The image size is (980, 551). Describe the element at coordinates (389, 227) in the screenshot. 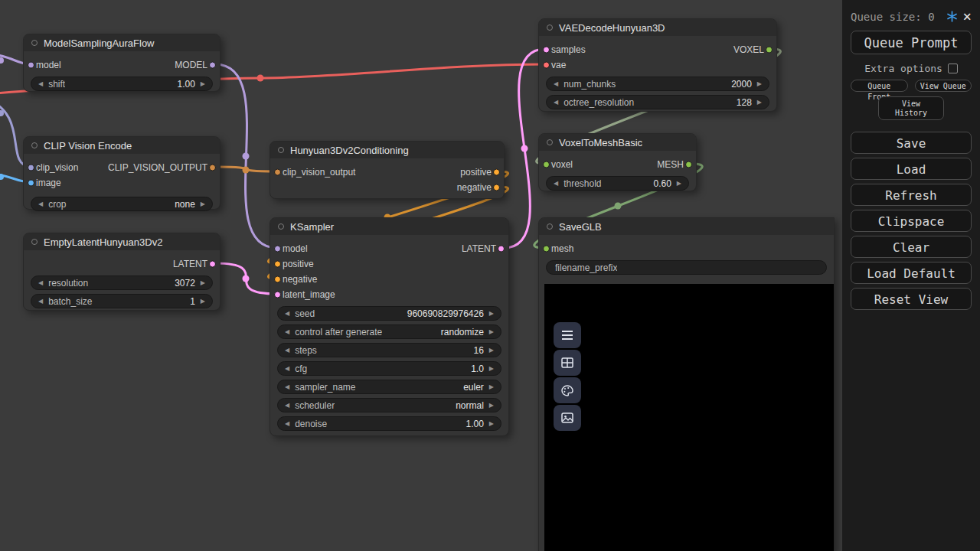

I see `node-title-bar: KSampler` at that location.